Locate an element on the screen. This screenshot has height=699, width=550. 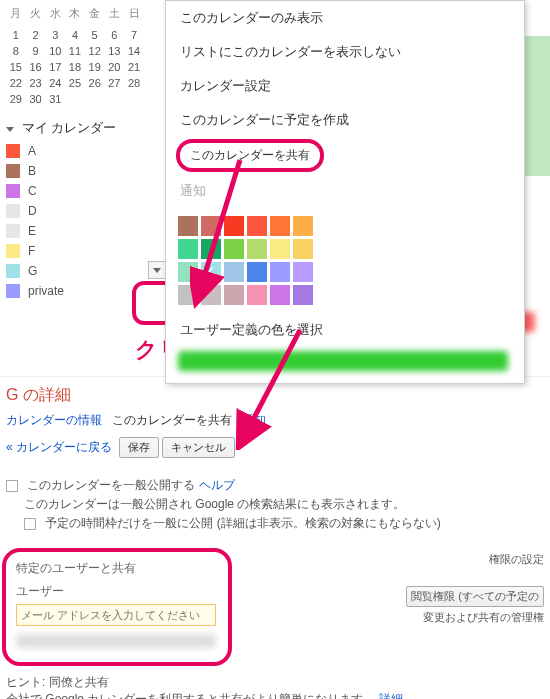
save-button-top: 保存 is located at coordinates (139, 448).